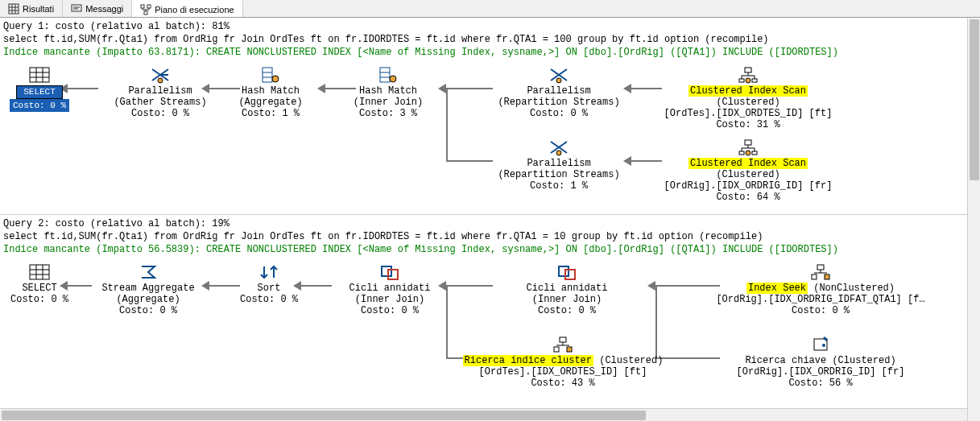 This screenshot has width=980, height=421. I want to click on nested-loops-icon, so click(567, 272).